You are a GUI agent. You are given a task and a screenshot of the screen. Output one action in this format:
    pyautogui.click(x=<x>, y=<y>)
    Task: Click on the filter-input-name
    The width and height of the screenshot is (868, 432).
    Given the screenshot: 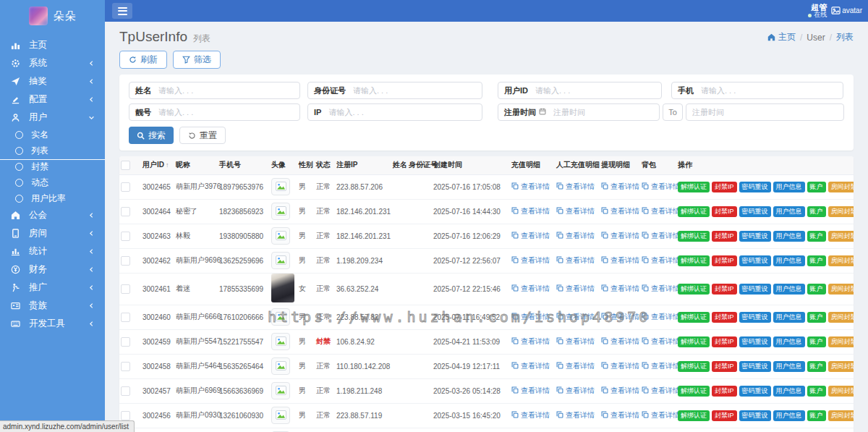 What is the action you would take?
    pyautogui.click(x=229, y=90)
    